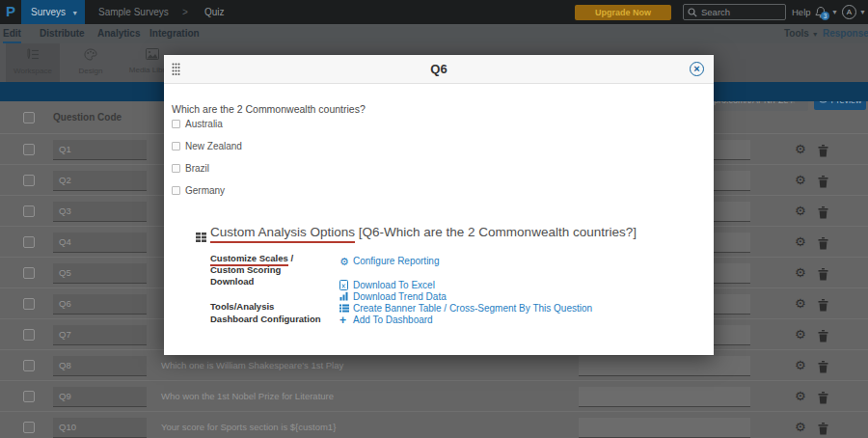 This screenshot has width=868, height=438. Describe the element at coordinates (197, 168) in the screenshot. I see `option-label: Brazil` at that location.